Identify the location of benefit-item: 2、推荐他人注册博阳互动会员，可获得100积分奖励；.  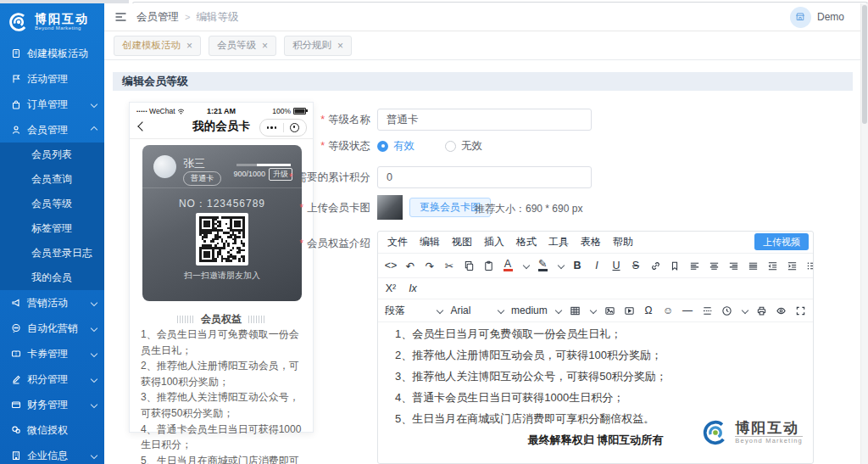
(222, 373).